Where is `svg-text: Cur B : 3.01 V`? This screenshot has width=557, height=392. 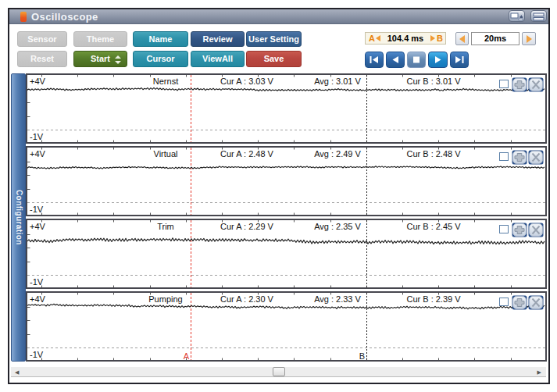
svg-text: Cur B : 3.01 V is located at coordinates (434, 81).